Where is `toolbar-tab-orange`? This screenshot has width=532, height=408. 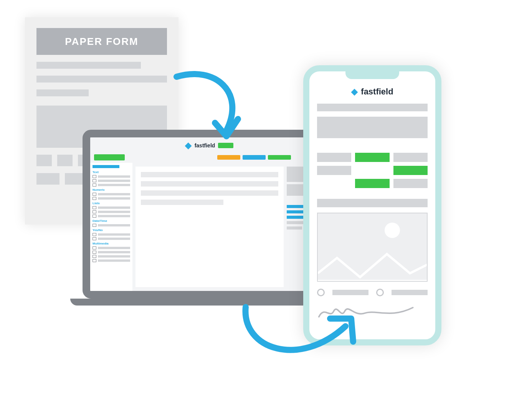
toolbar-tab-orange is located at coordinates (229, 157).